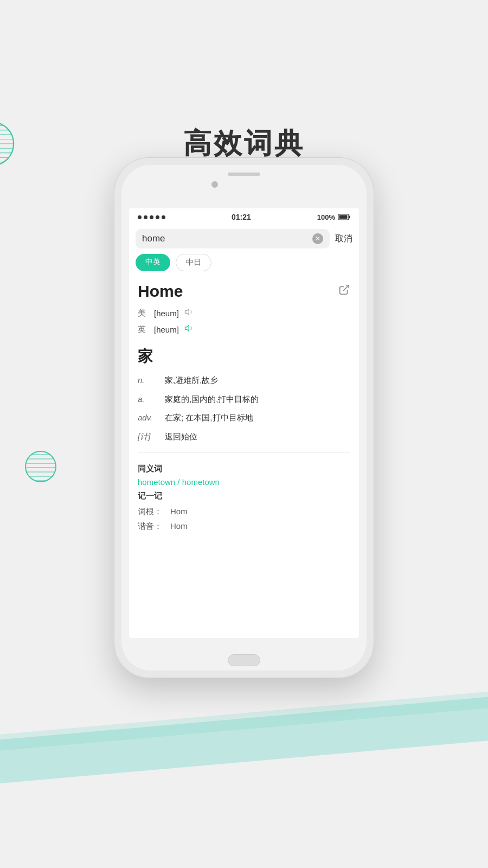 The width and height of the screenshot is (488, 868). I want to click on search-input-value: home, so click(225, 239).